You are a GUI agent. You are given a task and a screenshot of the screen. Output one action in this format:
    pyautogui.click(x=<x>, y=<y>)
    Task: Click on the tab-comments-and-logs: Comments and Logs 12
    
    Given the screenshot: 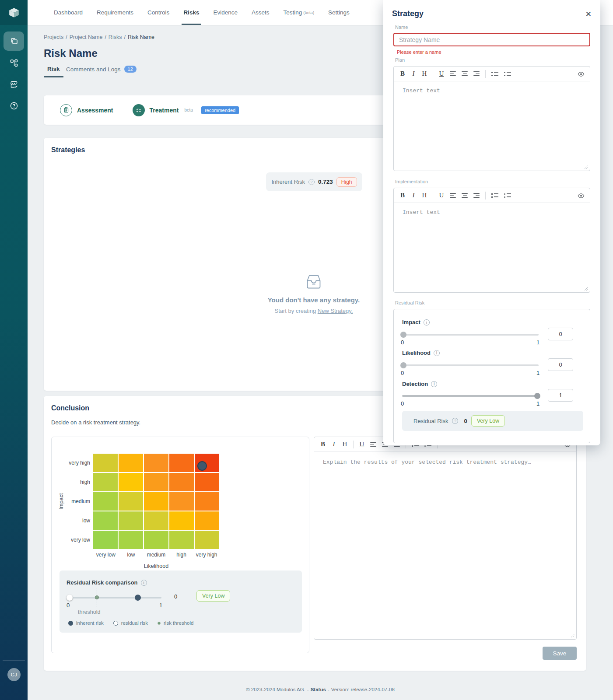 What is the action you would take?
    pyautogui.click(x=102, y=72)
    